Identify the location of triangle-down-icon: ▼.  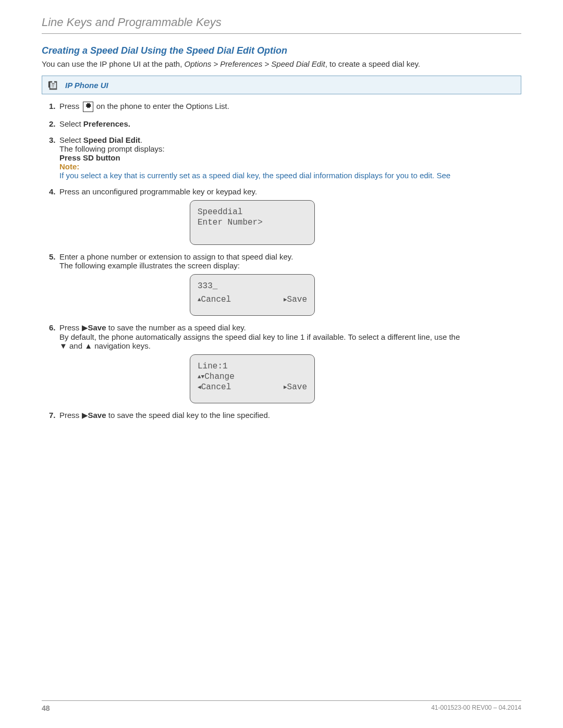
(64, 346).